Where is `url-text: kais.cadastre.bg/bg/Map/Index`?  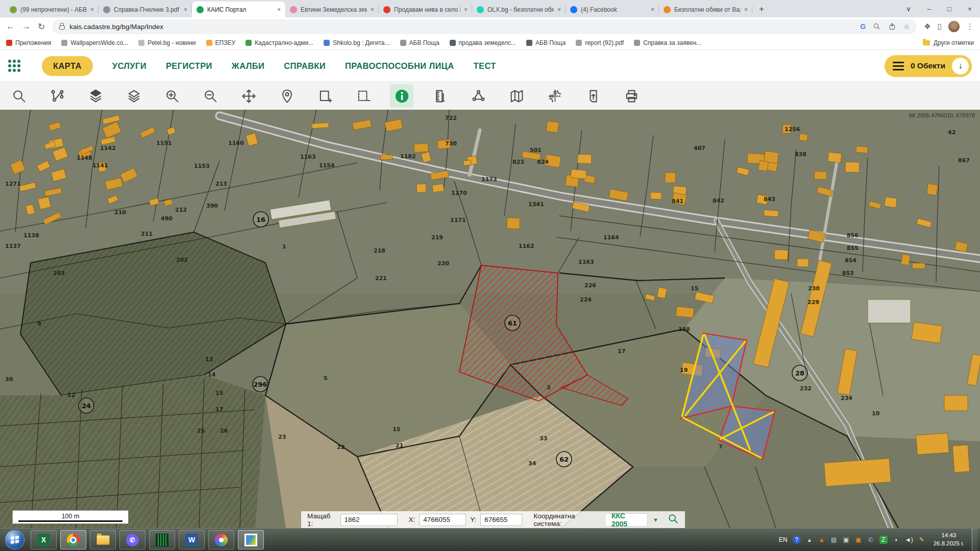
url-text: kais.cadastre.bg/bg/Map/Index is located at coordinates (462, 27).